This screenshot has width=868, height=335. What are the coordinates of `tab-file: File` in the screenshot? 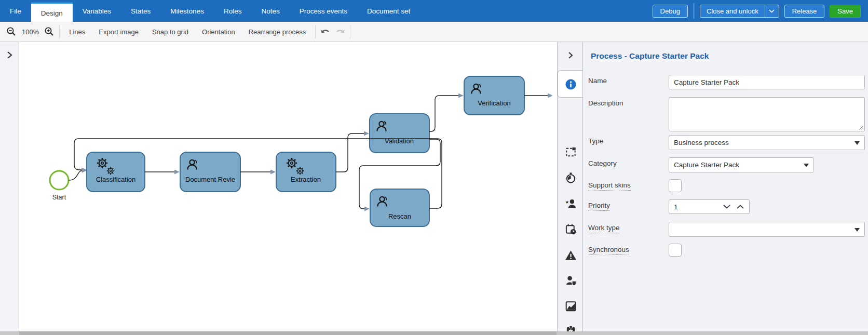 It's located at (16, 11).